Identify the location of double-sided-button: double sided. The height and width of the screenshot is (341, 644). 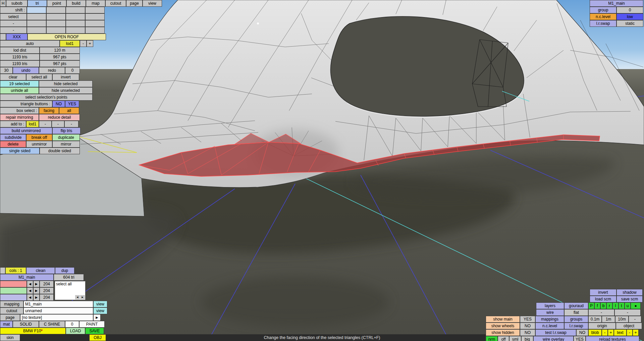
(60, 151).